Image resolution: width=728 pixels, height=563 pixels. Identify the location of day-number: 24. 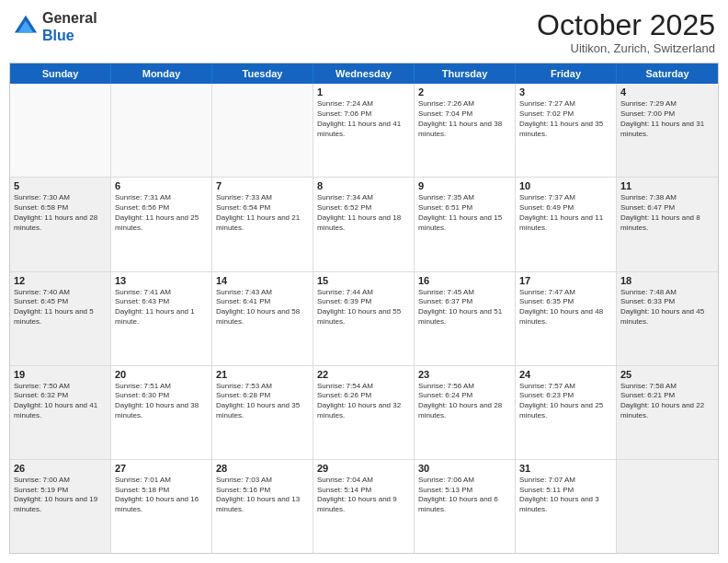
(566, 374).